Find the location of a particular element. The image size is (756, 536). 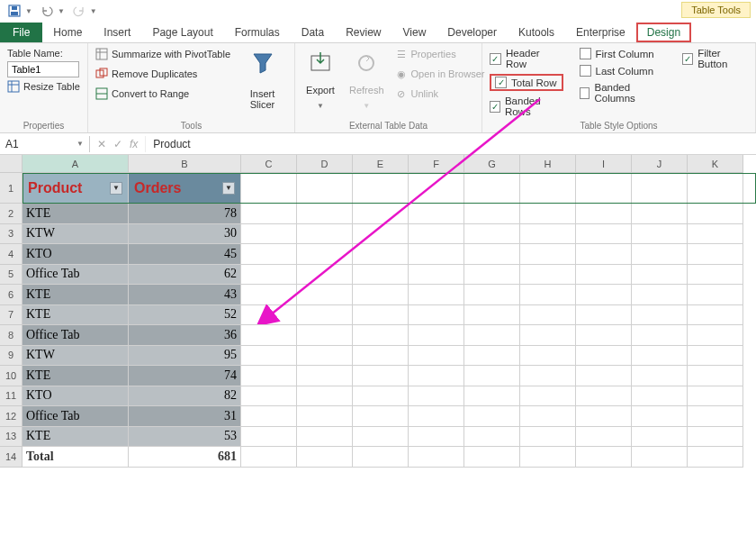

undo-icon is located at coordinates (47, 11).